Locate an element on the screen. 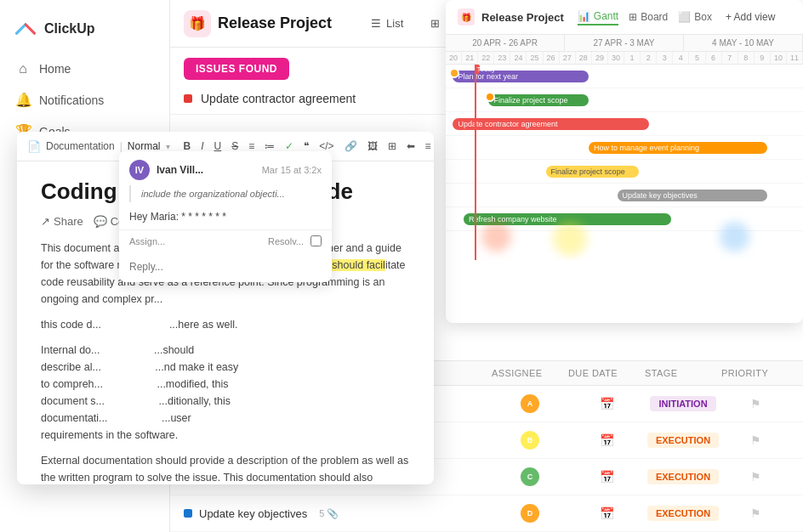  bar-label: Plan for next year is located at coordinates (488, 76).